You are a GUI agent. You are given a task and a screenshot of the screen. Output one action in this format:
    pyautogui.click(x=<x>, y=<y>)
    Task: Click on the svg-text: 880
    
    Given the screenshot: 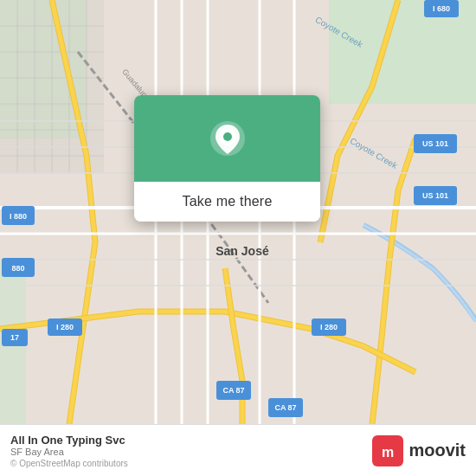 What is the action you would take?
    pyautogui.click(x=17, y=268)
    